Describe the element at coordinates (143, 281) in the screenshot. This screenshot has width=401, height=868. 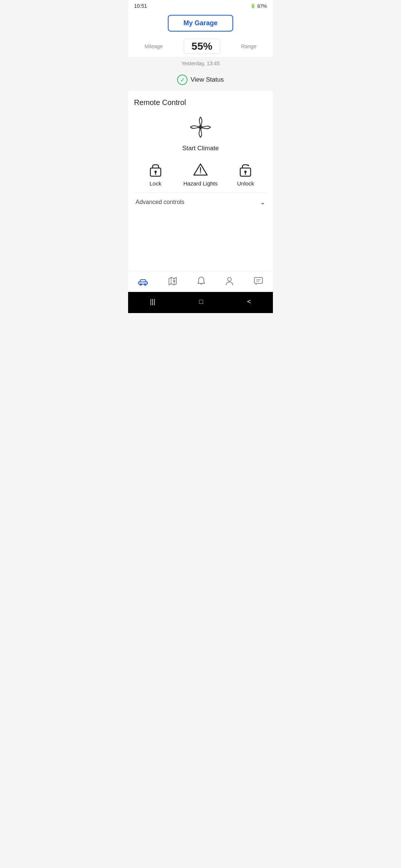
I see `nav-item-car` at that location.